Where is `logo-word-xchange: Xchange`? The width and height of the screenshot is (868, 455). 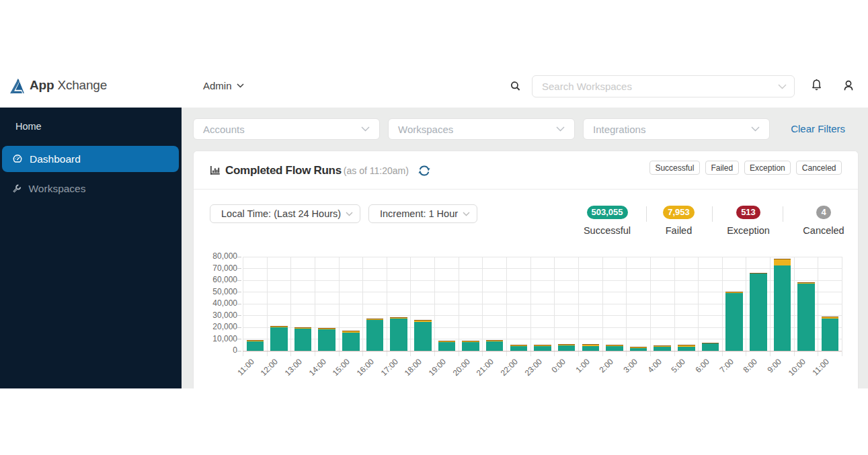
logo-word-xchange: Xchange is located at coordinates (82, 85).